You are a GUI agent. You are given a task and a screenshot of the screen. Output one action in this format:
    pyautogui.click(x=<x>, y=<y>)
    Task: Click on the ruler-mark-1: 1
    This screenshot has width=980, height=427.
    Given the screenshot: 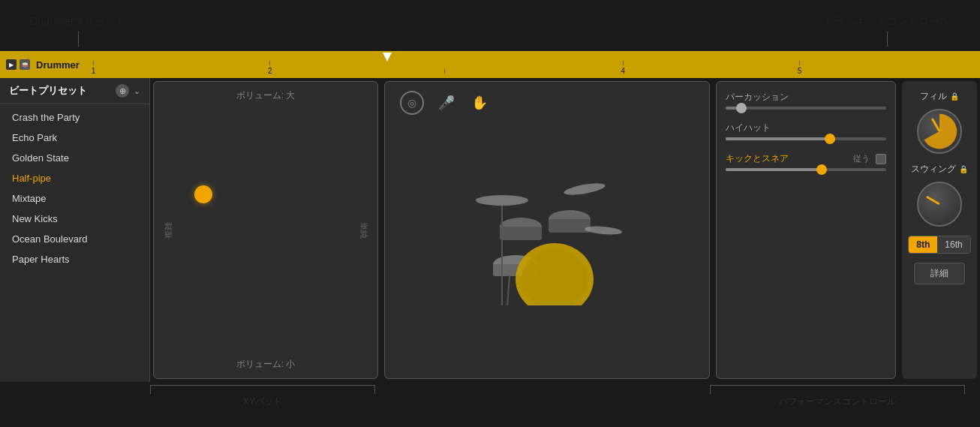 What is the action you would take?
    pyautogui.click(x=94, y=68)
    